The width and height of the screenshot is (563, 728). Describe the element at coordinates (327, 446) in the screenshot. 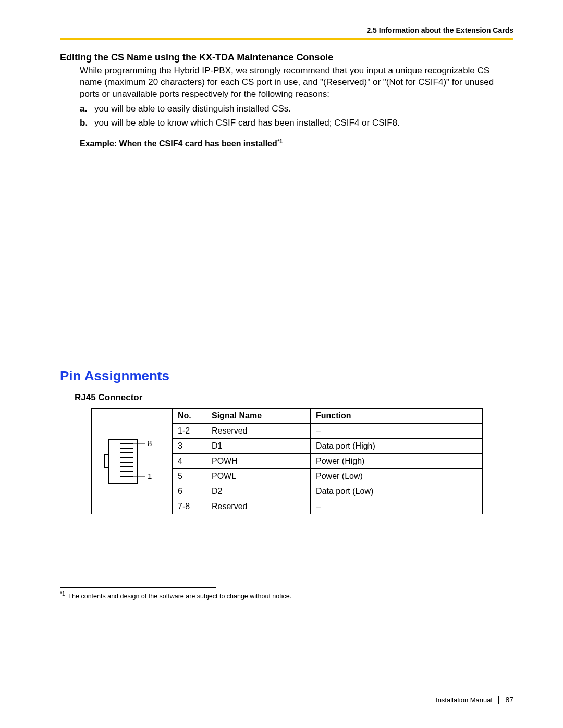

I see `table-row: 3 D1 Data port (High)` at that location.